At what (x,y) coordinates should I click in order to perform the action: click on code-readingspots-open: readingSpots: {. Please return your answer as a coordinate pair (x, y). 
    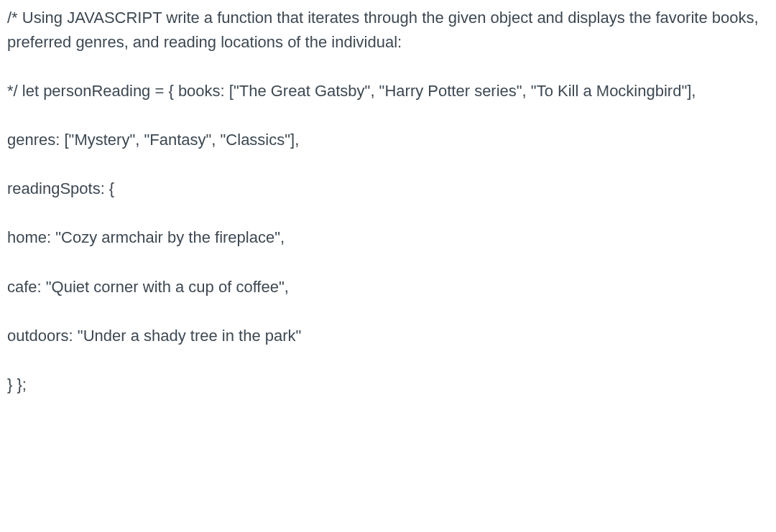
    Looking at the image, I should click on (388, 189).